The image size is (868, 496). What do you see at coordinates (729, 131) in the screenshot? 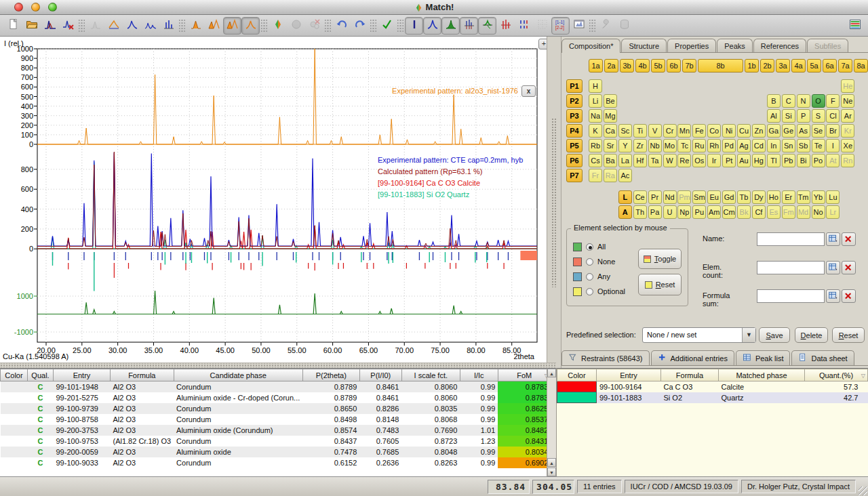
I see `element-button-ni: Ni` at bounding box center [729, 131].